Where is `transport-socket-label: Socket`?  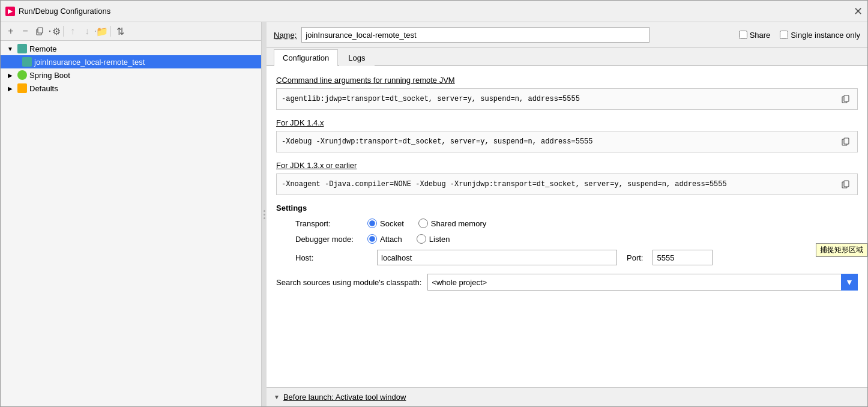
transport-socket-label: Socket is located at coordinates (392, 223).